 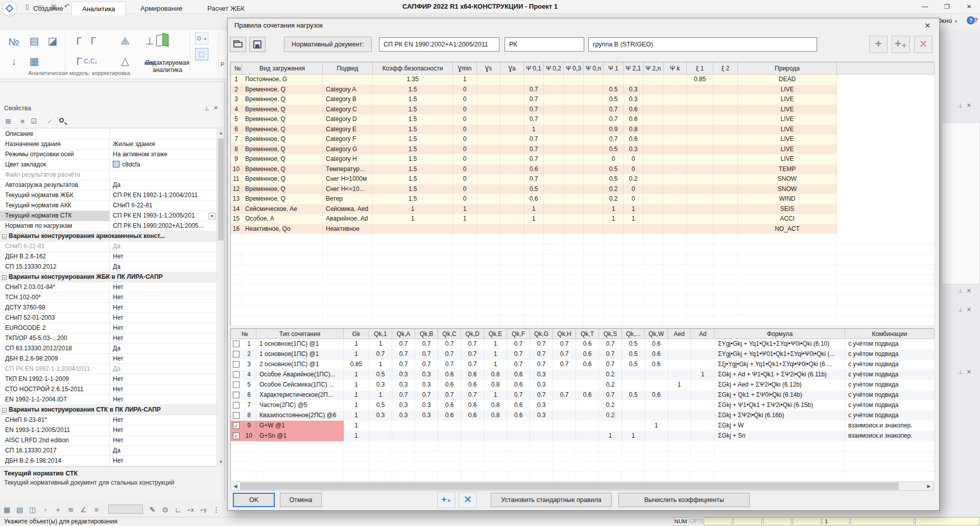 I want to click on storey-model-icon: ▤, so click(x=34, y=41).